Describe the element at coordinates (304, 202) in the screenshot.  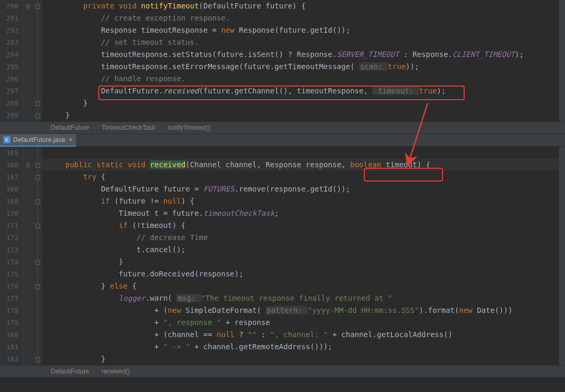
I see `code-content: if (future != null) {` at that location.